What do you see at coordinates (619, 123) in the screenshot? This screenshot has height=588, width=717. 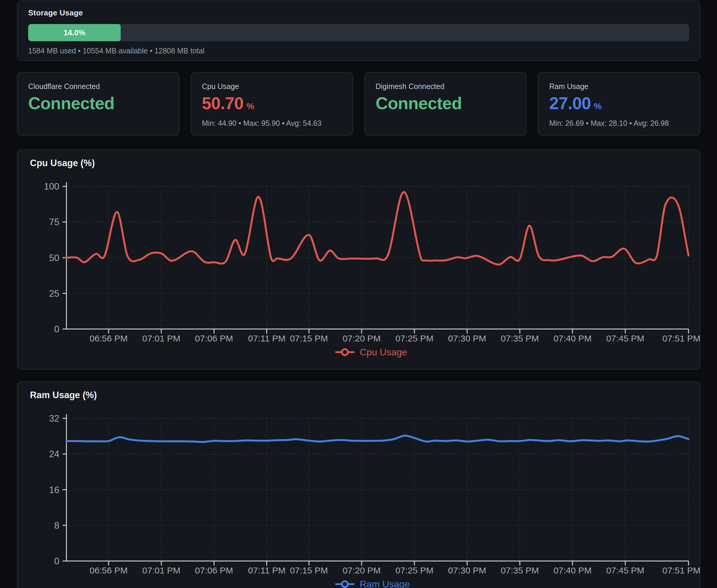 I see `card-stats: Min: 26.69 • Max: 28.10 • Avg: 26.98` at bounding box center [619, 123].